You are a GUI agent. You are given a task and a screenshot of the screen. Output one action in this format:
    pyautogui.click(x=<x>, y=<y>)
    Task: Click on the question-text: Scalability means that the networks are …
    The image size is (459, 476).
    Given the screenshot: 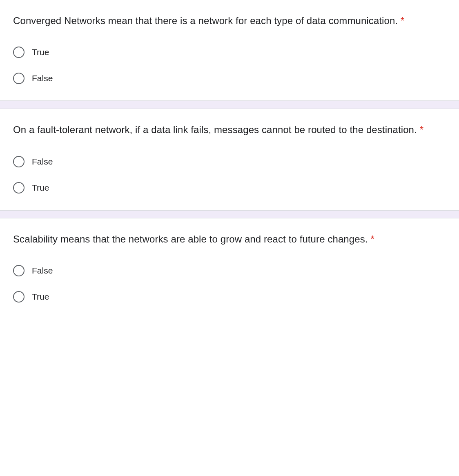 What is the action you would take?
    pyautogui.click(x=230, y=239)
    